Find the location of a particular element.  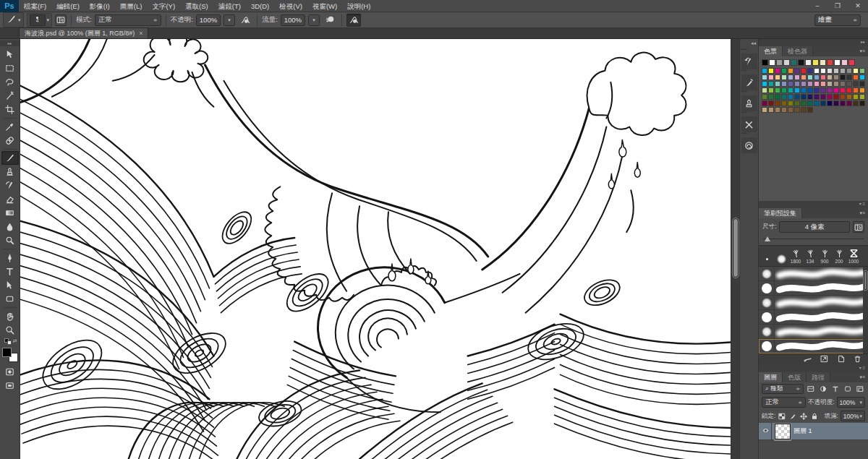

filter-smart-object-icon is located at coordinates (860, 389).